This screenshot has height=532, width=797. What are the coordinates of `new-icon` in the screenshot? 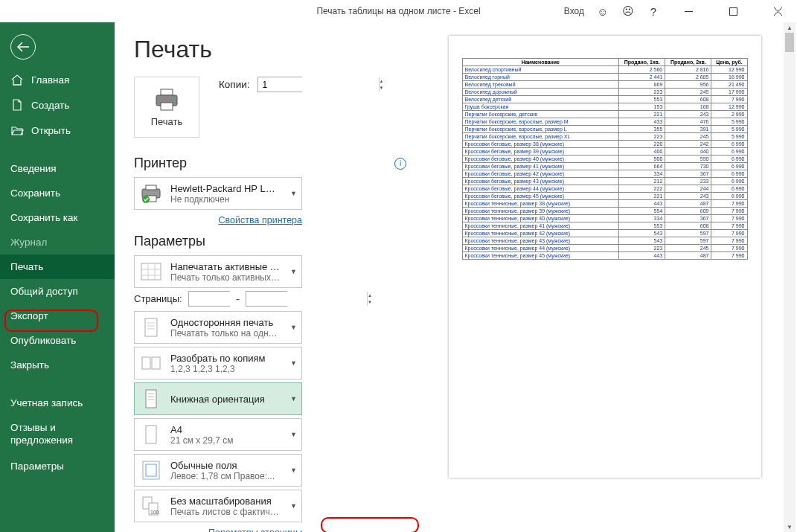 It's located at (17, 105).